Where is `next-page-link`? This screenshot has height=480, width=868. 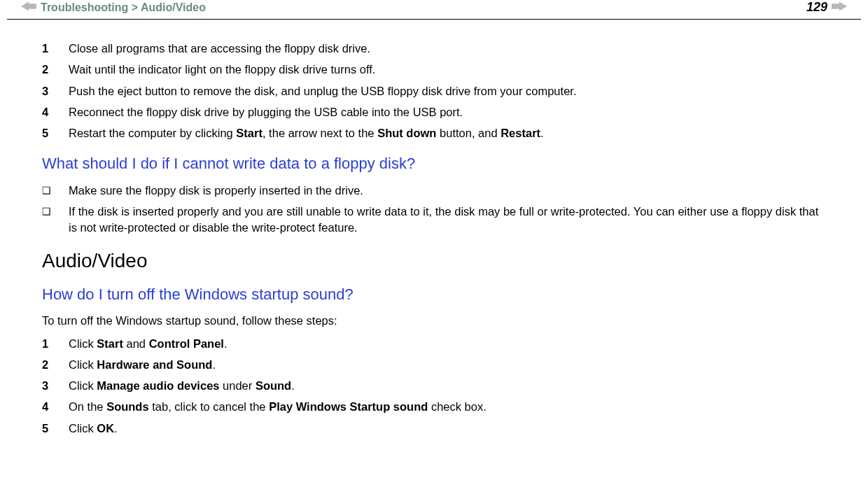 next-page-link is located at coordinates (839, 8).